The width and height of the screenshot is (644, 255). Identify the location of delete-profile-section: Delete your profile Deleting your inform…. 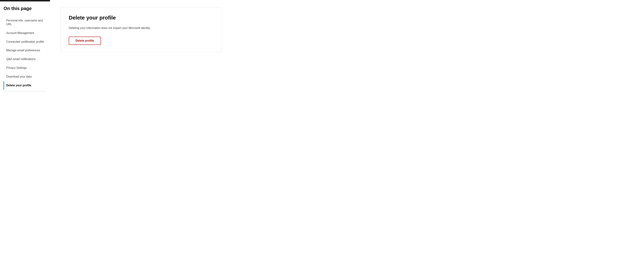
(141, 30).